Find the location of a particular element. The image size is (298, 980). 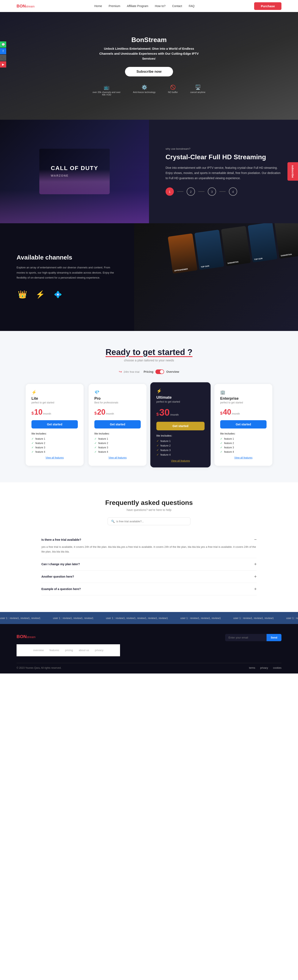

pricing-subheading: choose a plan tailored to your needs is located at coordinates (149, 360).